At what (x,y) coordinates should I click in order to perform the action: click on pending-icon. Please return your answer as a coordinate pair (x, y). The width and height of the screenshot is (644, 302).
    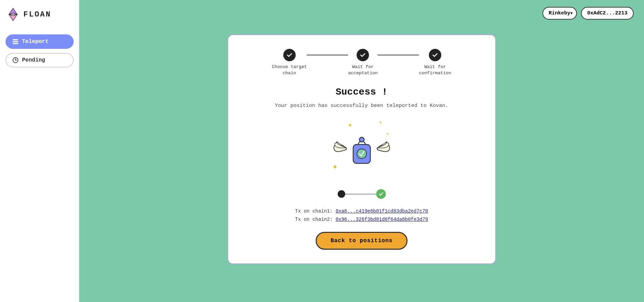
    Looking at the image, I should click on (15, 60).